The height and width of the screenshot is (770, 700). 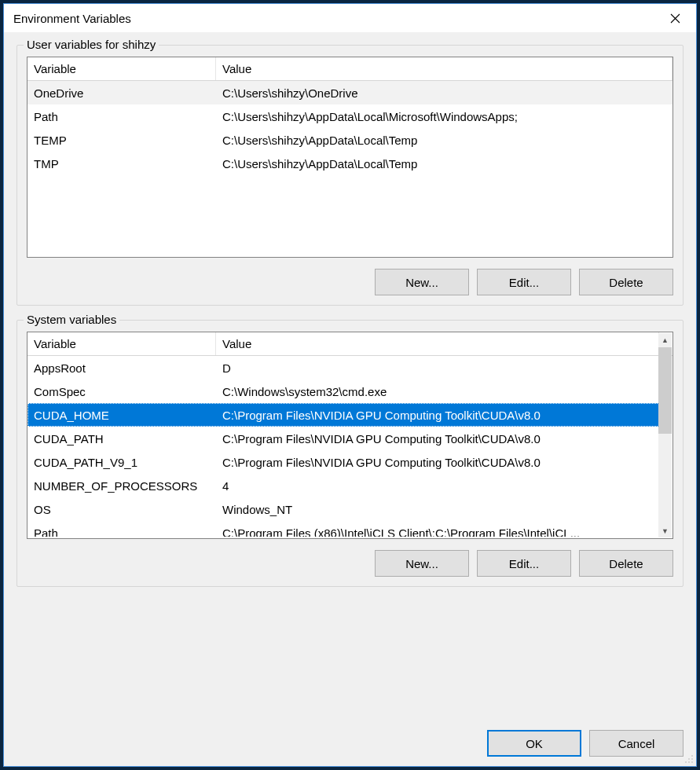 I want to click on cell-variable: OneDrive, so click(x=122, y=93).